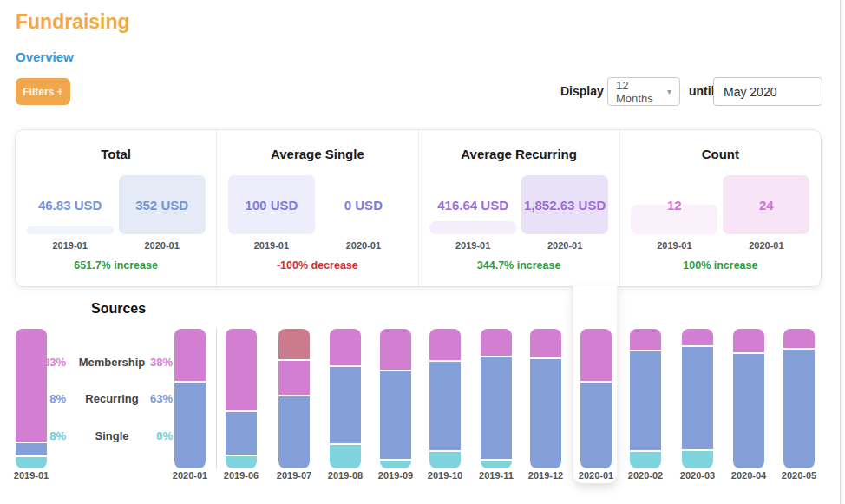 Image resolution: width=845 pixels, height=504 pixels. Describe the element at coordinates (519, 154) in the screenshot. I see `stats-section-title: Average Recurring` at that location.